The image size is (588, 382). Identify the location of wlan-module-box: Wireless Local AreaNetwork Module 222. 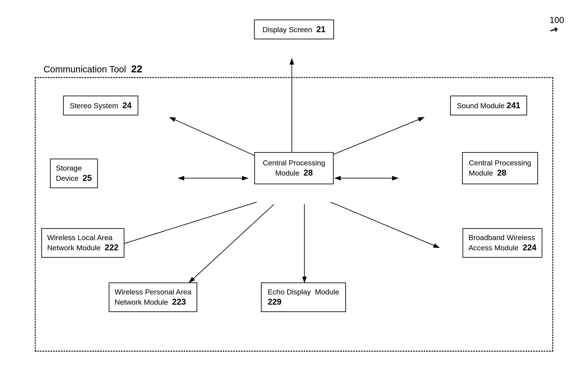
(83, 243).